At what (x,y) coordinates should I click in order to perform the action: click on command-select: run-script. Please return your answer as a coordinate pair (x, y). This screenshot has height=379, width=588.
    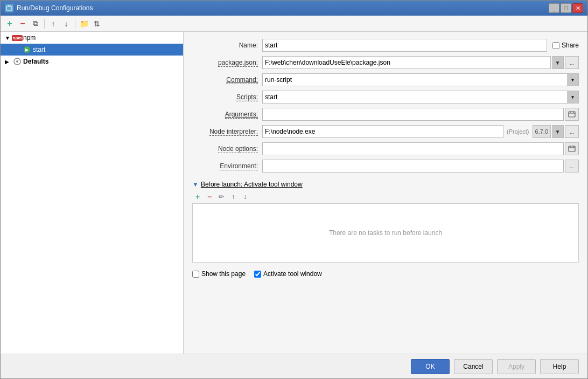
    Looking at the image, I should click on (421, 80).